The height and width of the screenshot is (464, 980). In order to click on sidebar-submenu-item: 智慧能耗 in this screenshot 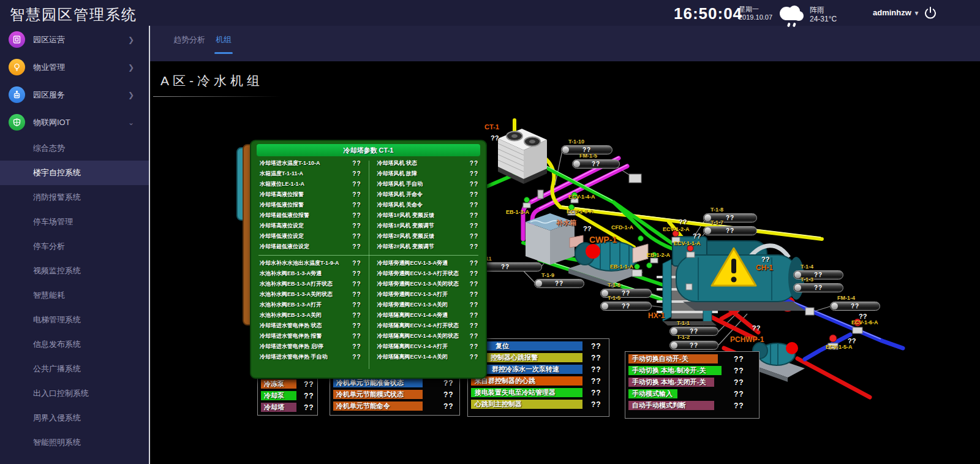, I will do `click(75, 295)`.